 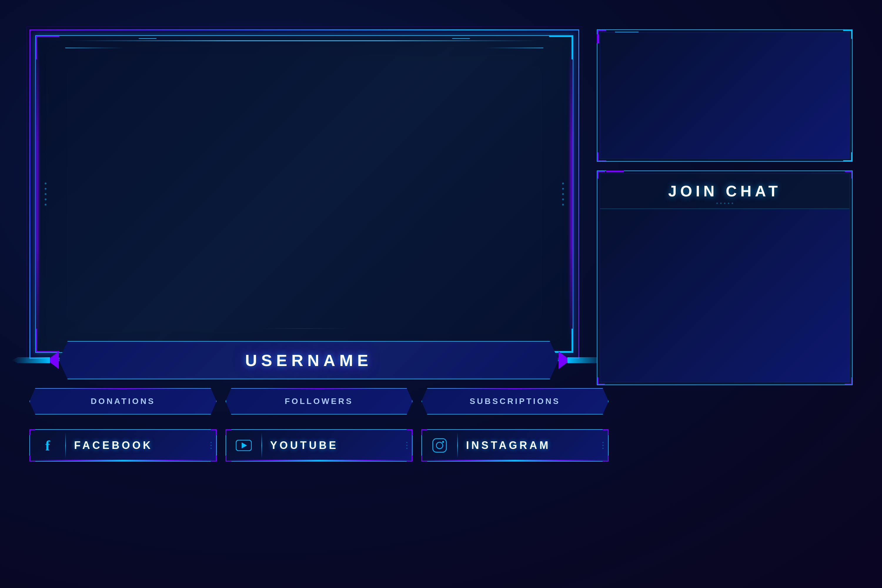 I want to click on instagram-icon, so click(x=440, y=446).